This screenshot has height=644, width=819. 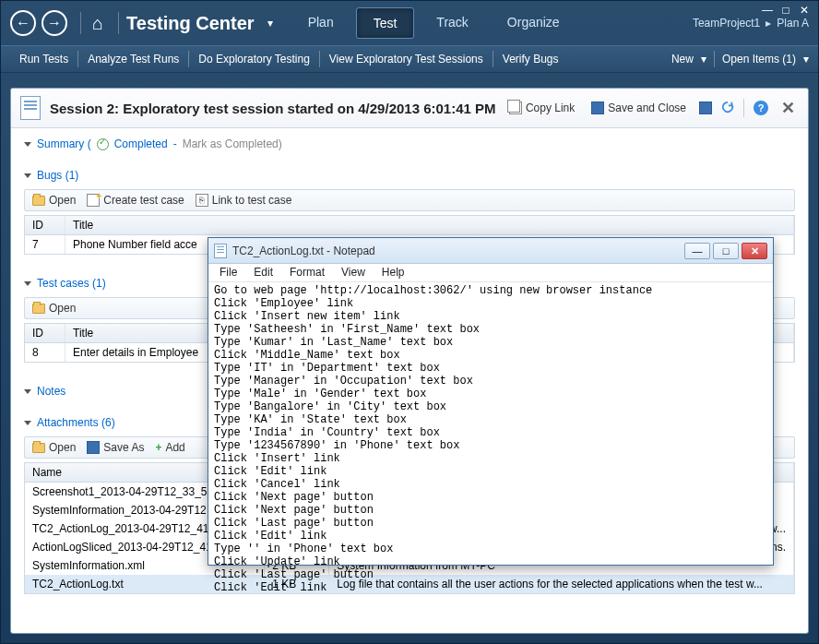 What do you see at coordinates (410, 59) in the screenshot?
I see `sub-toolbar: Run Tests Analyze Test Runs Do Explorato…` at bounding box center [410, 59].